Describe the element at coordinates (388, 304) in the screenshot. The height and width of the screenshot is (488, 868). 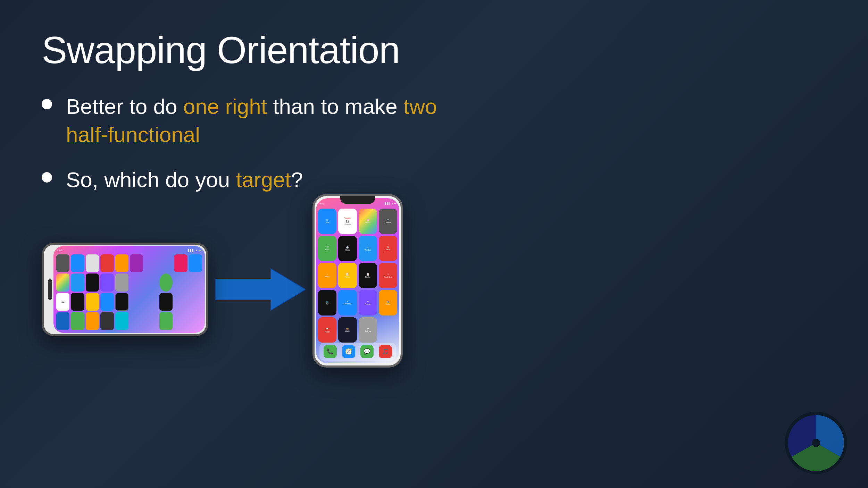
I see `portrait-books-label: Books` at that location.